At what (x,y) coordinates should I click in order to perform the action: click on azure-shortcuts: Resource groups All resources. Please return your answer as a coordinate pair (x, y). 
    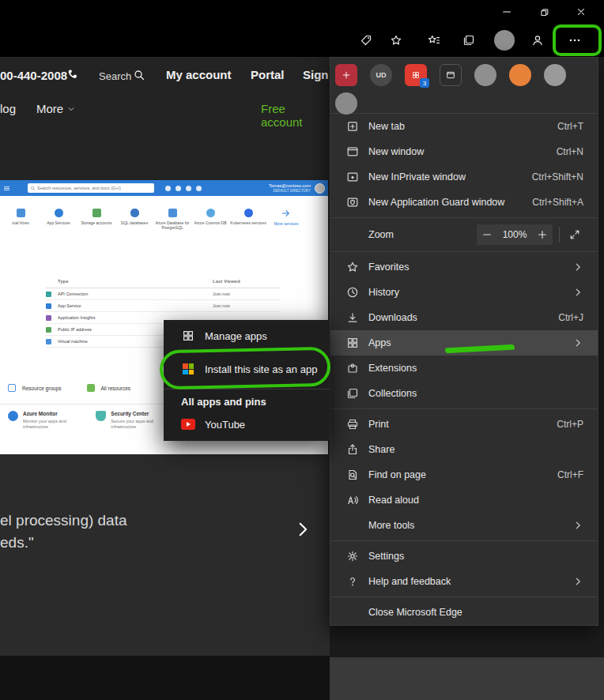
    Looking at the image, I should click on (79, 388).